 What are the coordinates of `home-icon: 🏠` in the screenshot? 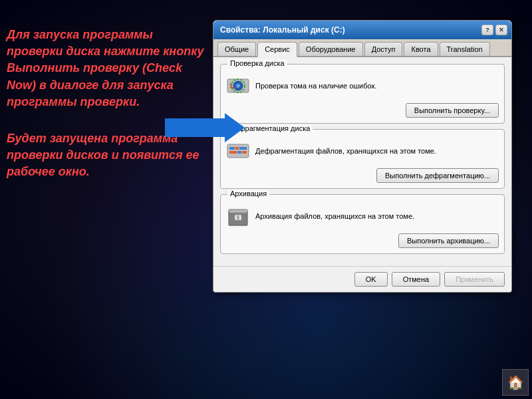 It's located at (516, 382).